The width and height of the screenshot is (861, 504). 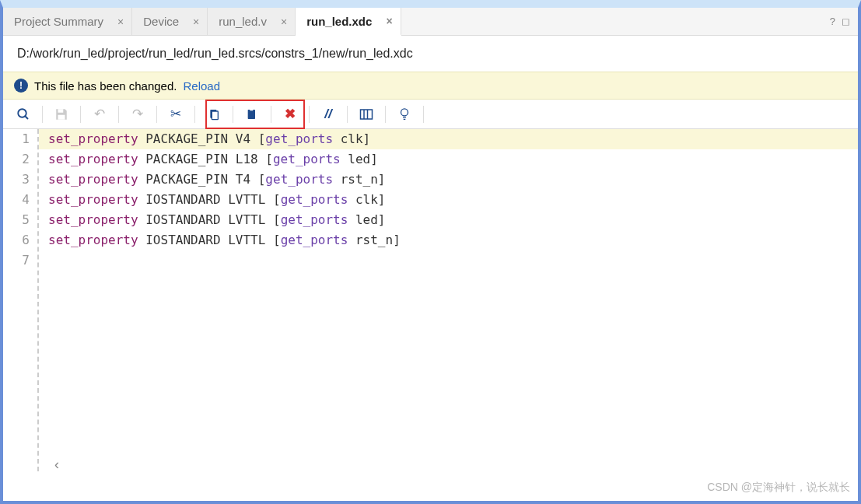 What do you see at coordinates (214, 114) in the screenshot?
I see `copy-icon` at bounding box center [214, 114].